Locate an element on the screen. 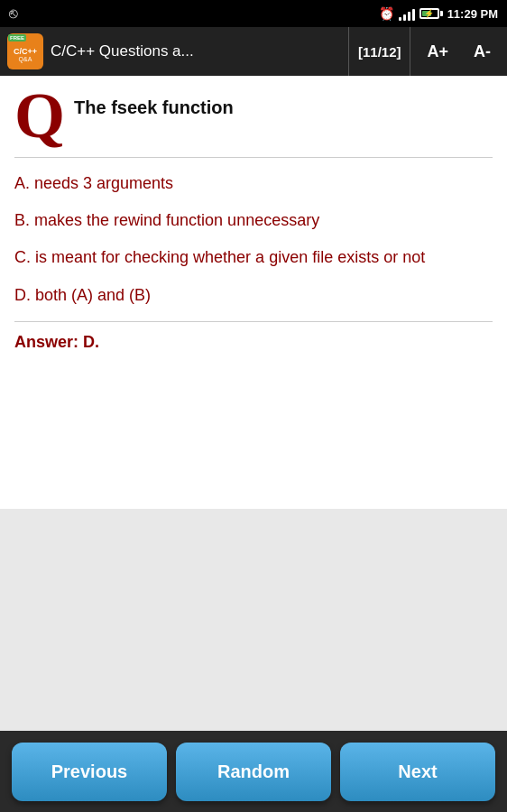 Image resolution: width=507 pixels, height=812 pixels. app-icon-label: C/C++ is located at coordinates (25, 51).